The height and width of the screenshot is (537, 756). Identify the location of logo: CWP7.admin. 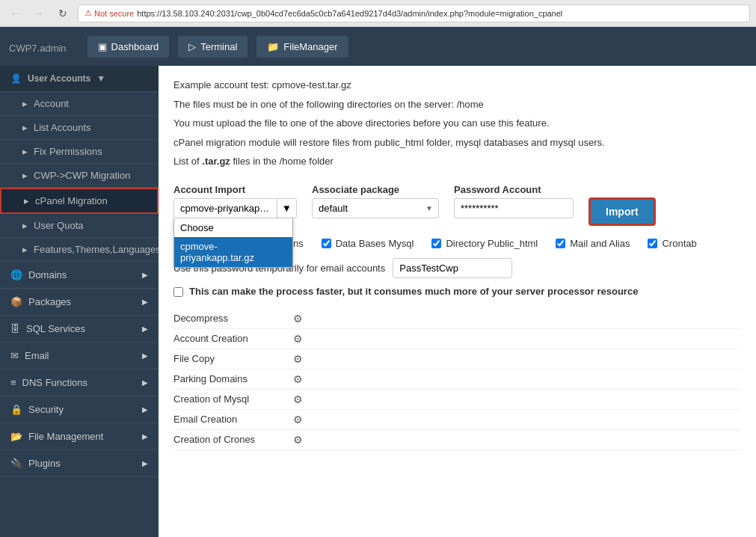
(37, 46).